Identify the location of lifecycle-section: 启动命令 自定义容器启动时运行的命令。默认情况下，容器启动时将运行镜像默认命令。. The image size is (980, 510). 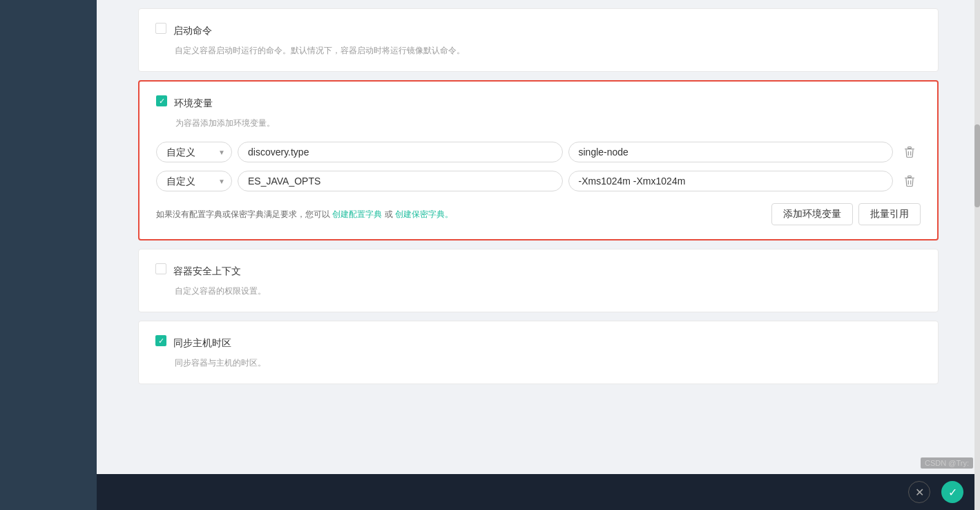
(539, 40).